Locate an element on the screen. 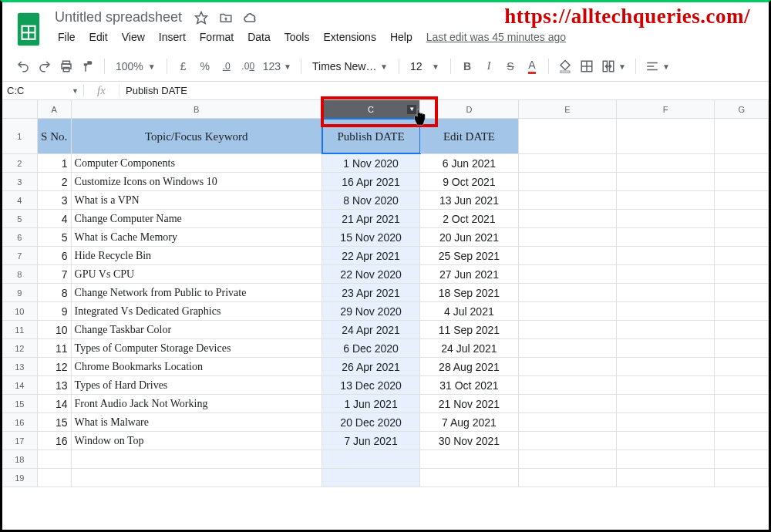 The width and height of the screenshot is (771, 532). cell: 30 Nov 2021 is located at coordinates (469, 441).